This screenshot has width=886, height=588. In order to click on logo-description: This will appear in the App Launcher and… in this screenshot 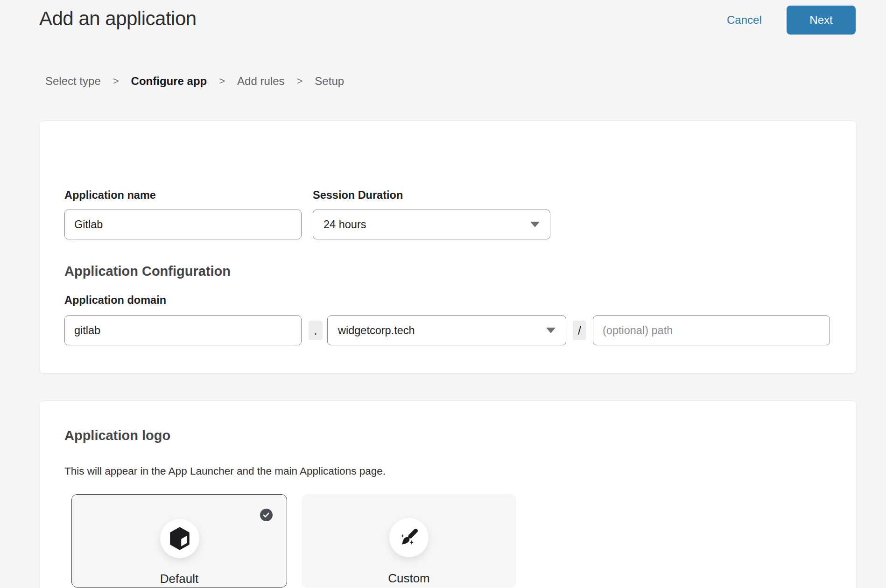, I will do `click(225, 471)`.